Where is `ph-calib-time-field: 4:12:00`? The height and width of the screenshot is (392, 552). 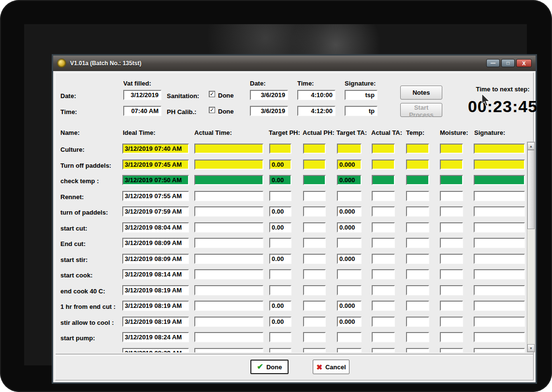 ph-calib-time-field: 4:12:00 is located at coordinates (316, 111).